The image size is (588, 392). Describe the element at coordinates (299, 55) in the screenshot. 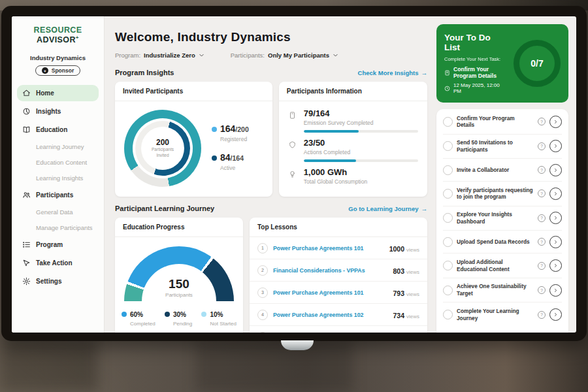

I see `filter-value: Only My Participants` at that location.